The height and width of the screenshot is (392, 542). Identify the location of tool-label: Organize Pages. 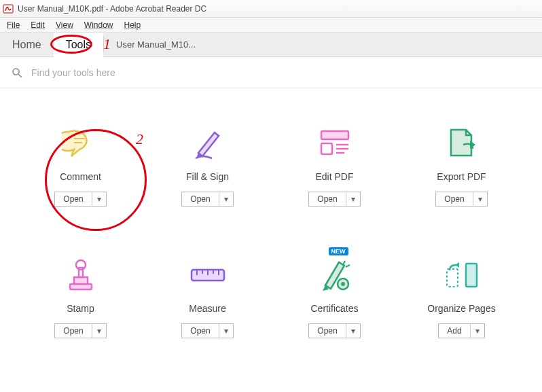
(461, 308).